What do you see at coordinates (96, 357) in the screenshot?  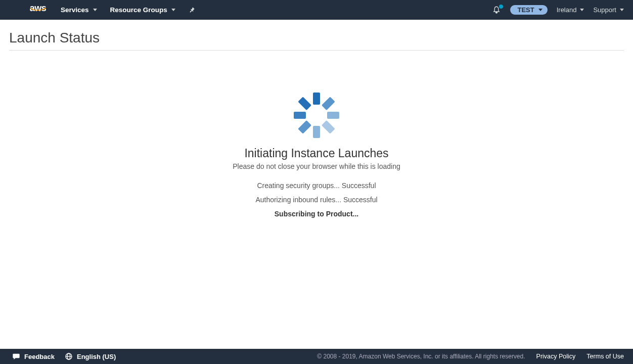 I see `language-label: English (US)` at bounding box center [96, 357].